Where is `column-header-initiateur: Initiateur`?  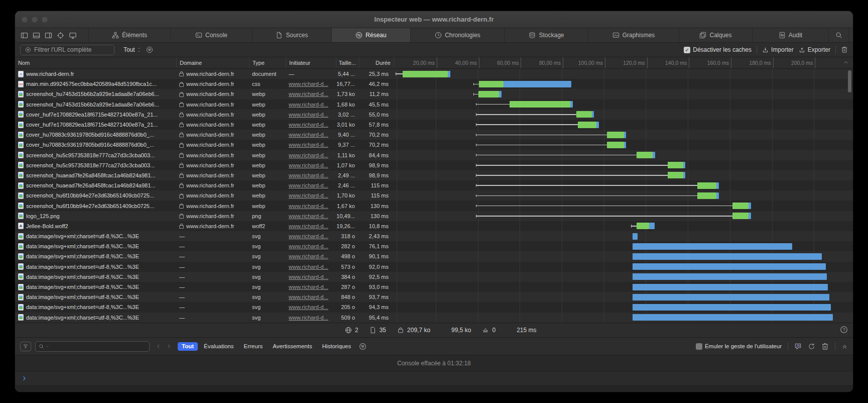 column-header-initiateur: Initiateur is located at coordinates (311, 63).